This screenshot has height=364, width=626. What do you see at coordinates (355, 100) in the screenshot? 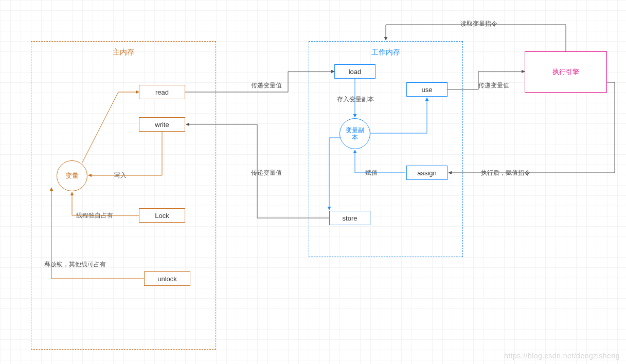
I see `label-store-copy: 存入变量副本` at bounding box center [355, 100].